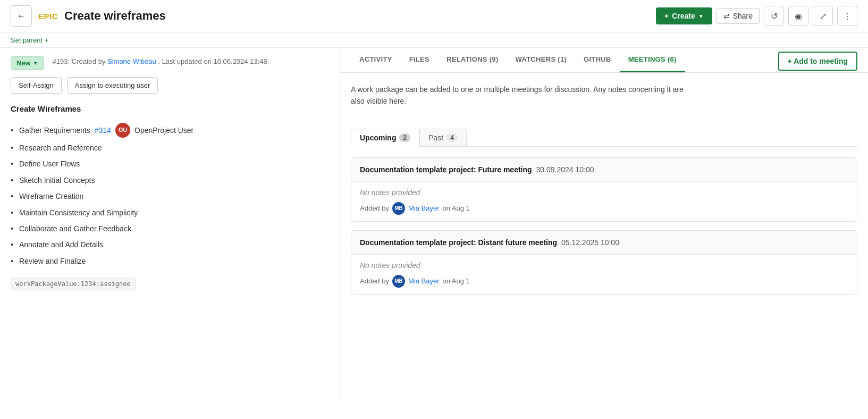 This screenshot has width=868, height=419. I want to click on desc-add-row: A work package can be added to one or mu…, so click(604, 101).